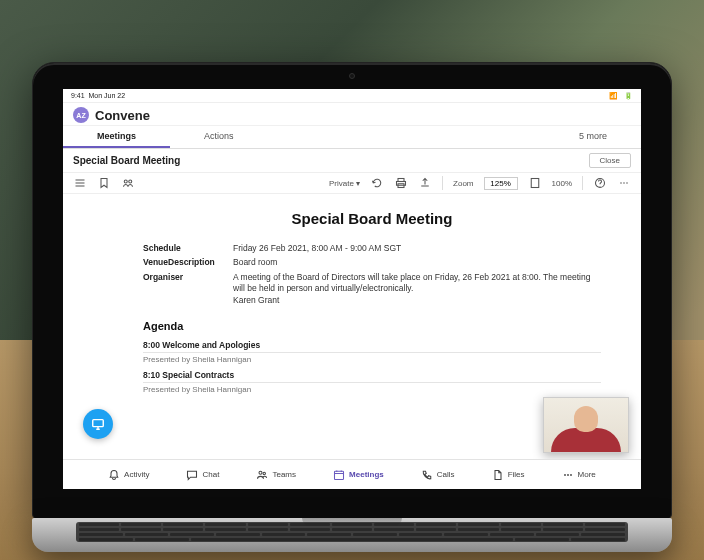 Image resolution: width=704 pixels, height=560 pixels. Describe the element at coordinates (188, 248) in the screenshot. I see `schedule-label: Schedule` at that location.